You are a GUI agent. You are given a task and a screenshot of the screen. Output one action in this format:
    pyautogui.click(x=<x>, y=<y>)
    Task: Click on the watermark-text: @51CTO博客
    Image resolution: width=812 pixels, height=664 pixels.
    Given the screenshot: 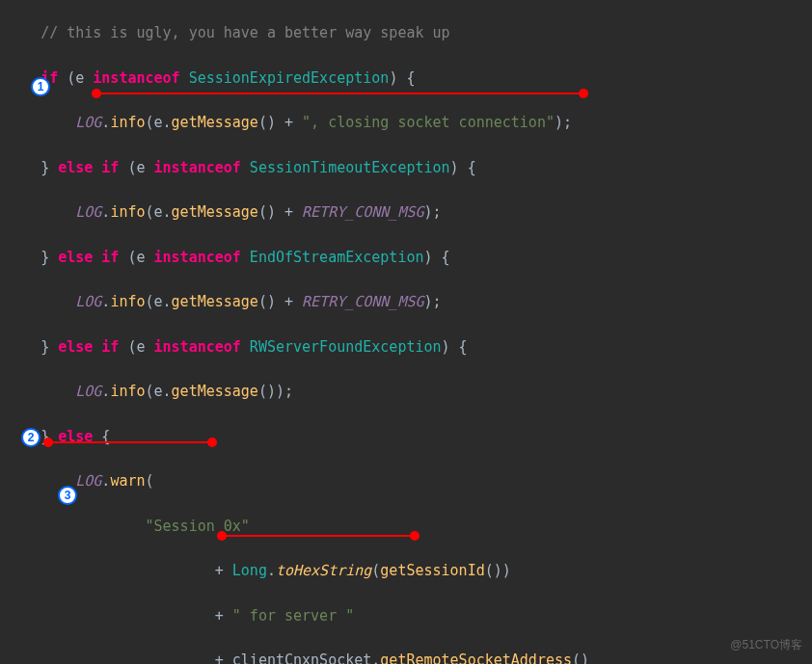 What is the action you would take?
    pyautogui.click(x=766, y=646)
    